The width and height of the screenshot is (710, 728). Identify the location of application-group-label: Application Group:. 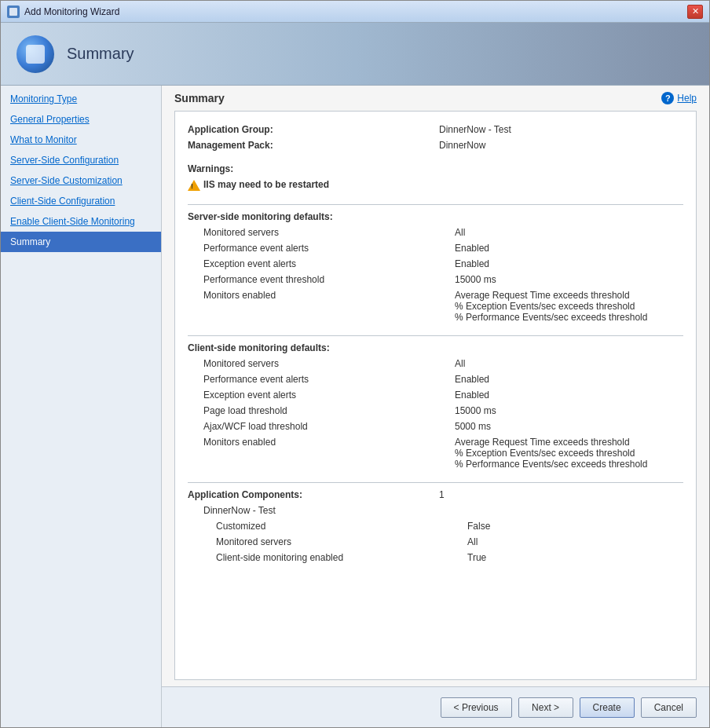
(313, 130).